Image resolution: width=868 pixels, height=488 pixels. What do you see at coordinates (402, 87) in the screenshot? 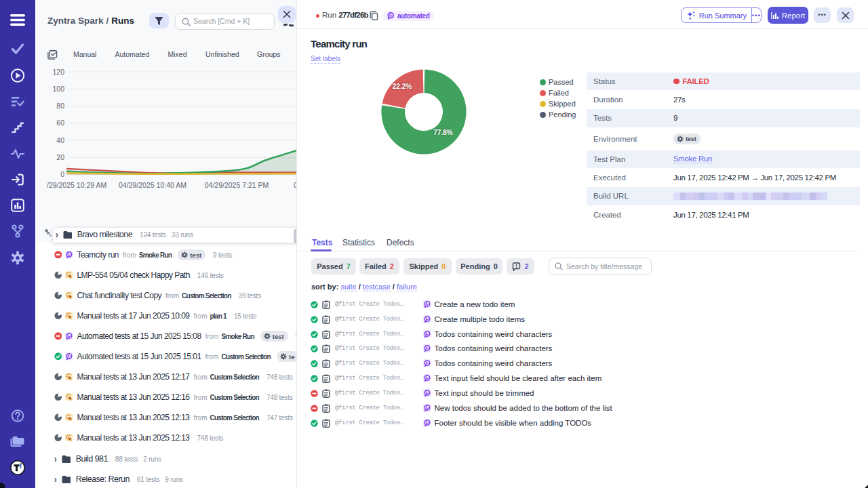
I see `svg-text: 22.2%` at bounding box center [402, 87].